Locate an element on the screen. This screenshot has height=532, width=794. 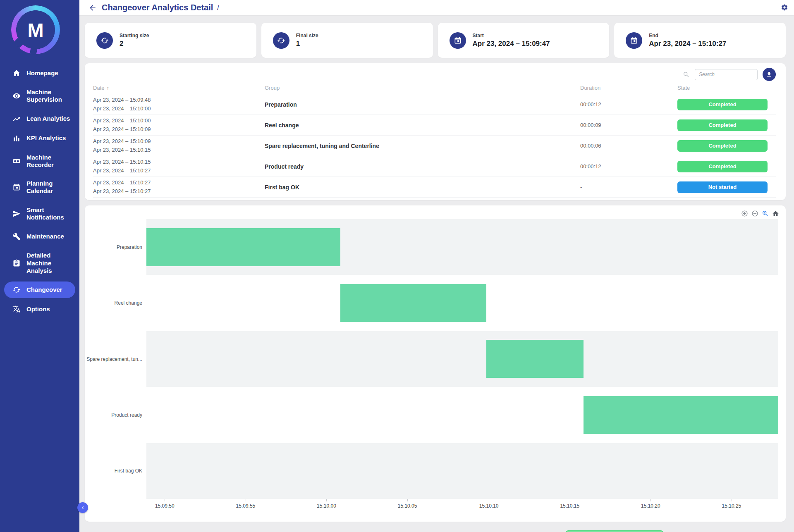
reset-home-button is located at coordinates (775, 214).